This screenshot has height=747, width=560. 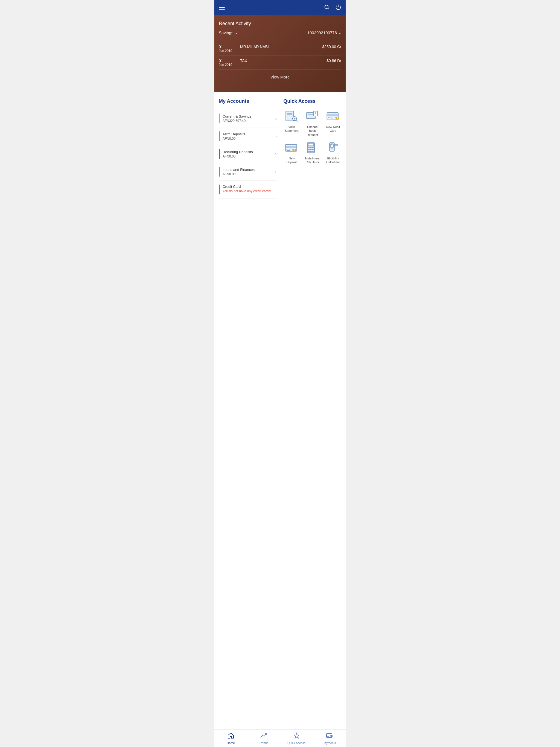 I want to click on bottom-navigation: Home Trends Quick Access P, so click(x=280, y=738).